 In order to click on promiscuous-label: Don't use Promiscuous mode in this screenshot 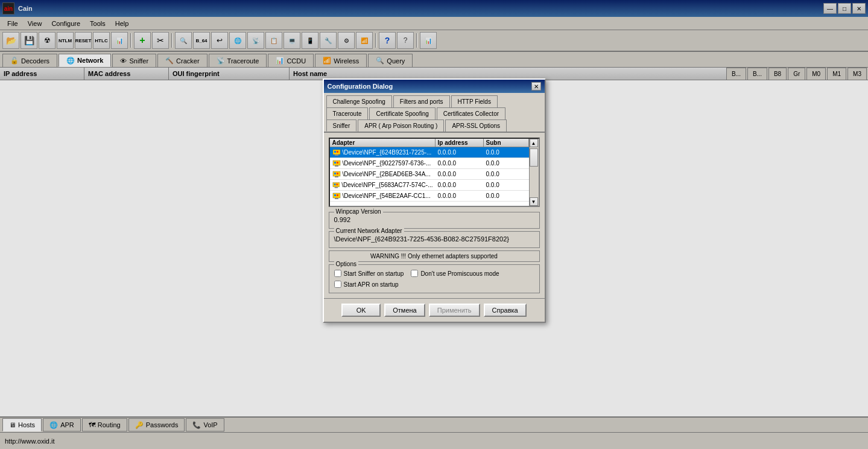, I will do `click(460, 274)`.